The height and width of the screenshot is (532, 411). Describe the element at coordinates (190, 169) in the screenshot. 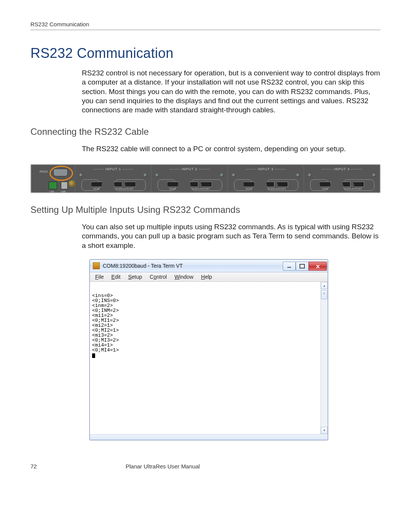

I see `input-2-label: INPUT 2` at that location.